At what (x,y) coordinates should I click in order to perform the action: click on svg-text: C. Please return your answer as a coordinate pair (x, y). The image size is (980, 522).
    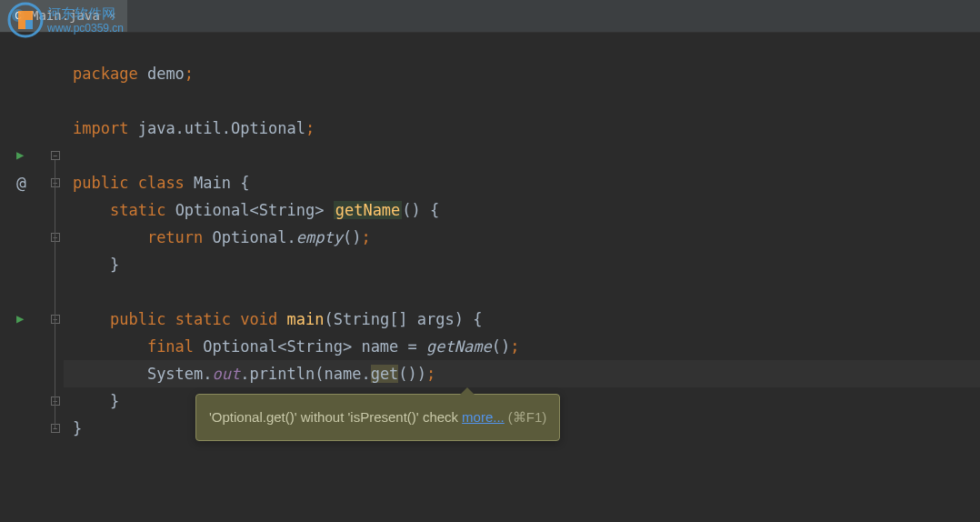
    Looking at the image, I should click on (18, 16).